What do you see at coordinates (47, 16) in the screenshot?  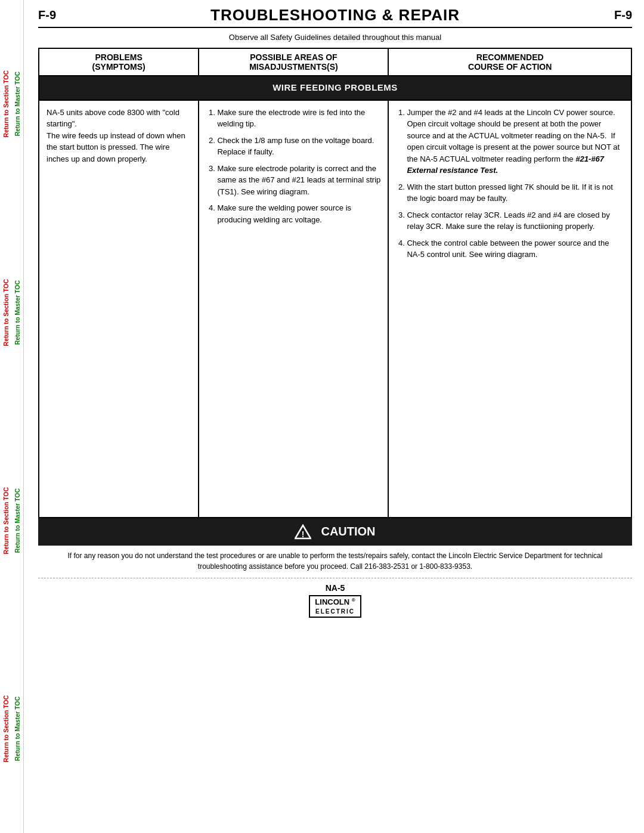 I see `page-id-left: F-9` at bounding box center [47, 16].